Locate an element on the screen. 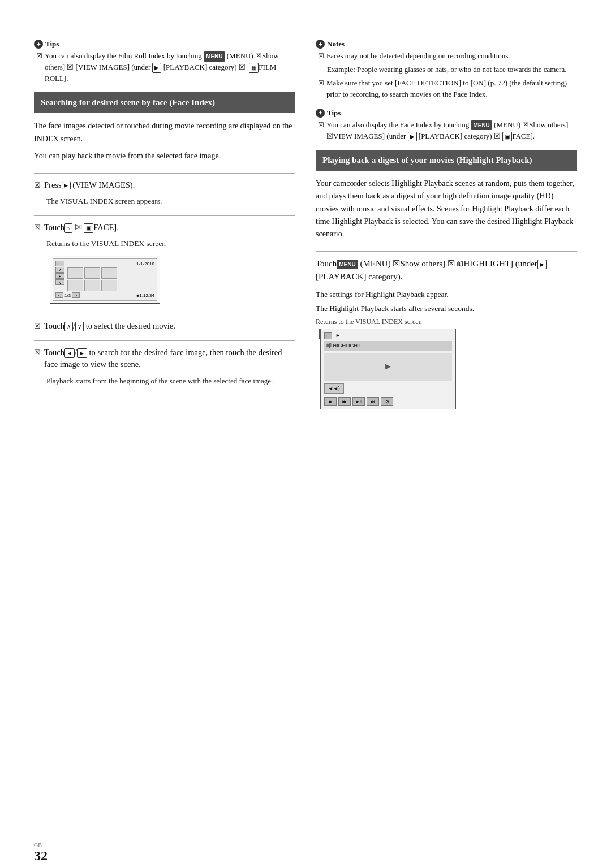  date-label: 1-1-2010 is located at coordinates (111, 264).